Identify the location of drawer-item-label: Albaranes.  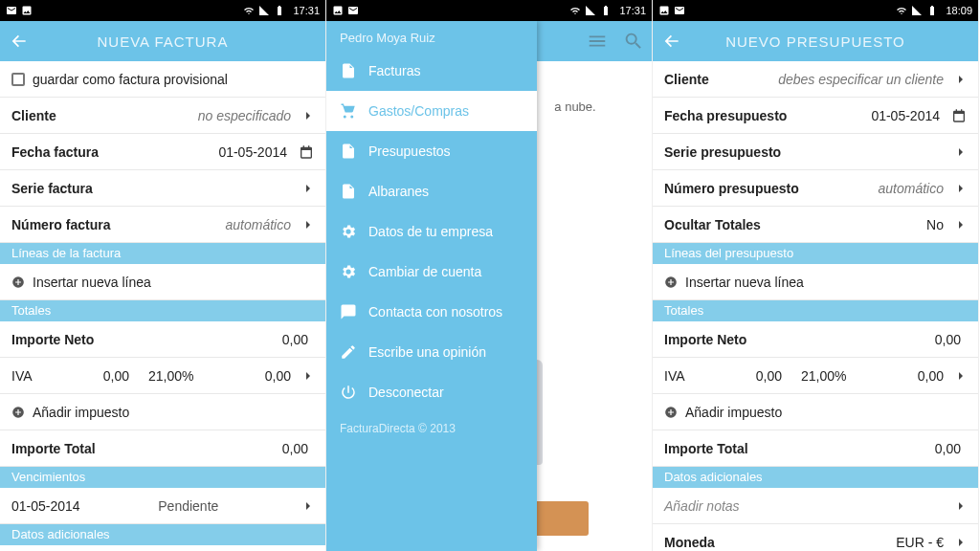
(398, 191).